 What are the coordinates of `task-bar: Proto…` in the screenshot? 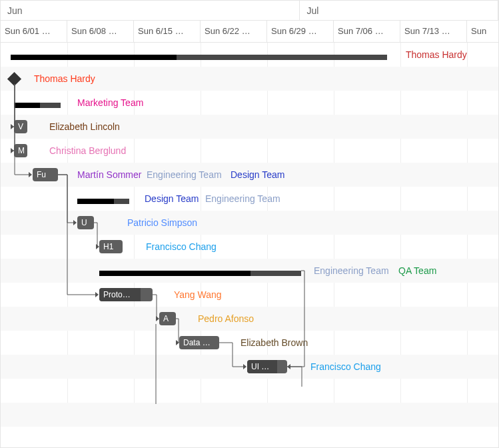 It's located at (126, 295).